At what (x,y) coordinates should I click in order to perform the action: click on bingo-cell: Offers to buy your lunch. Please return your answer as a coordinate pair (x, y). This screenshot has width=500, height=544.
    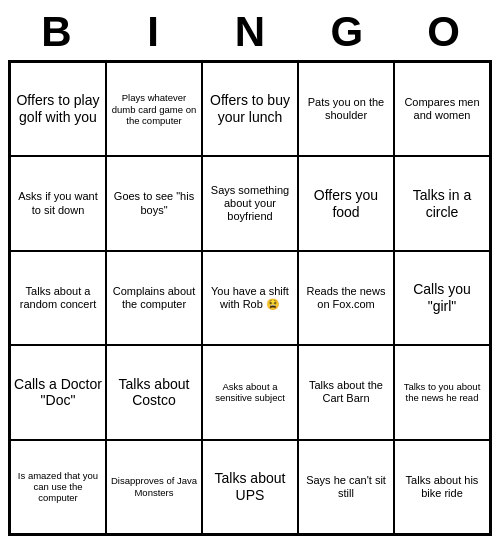
    Looking at the image, I should click on (250, 109).